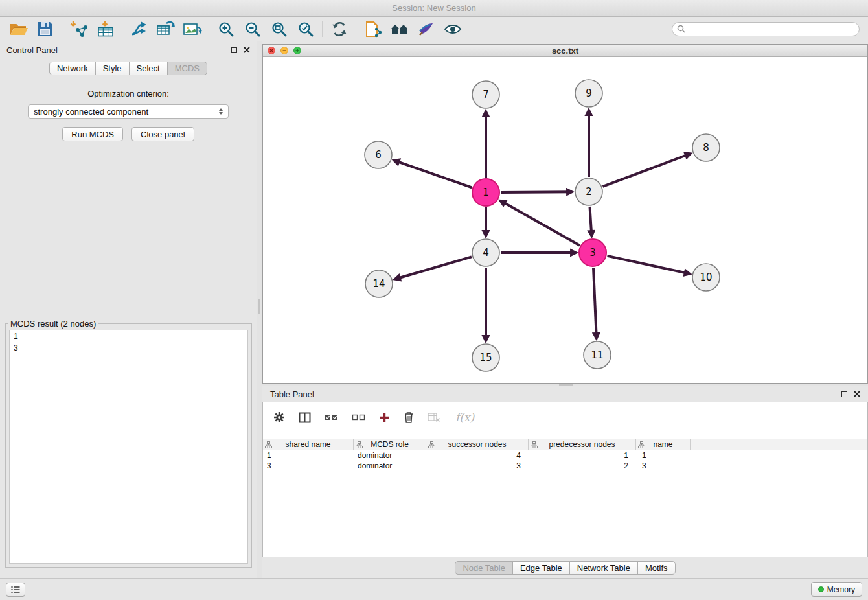 The height and width of the screenshot is (600, 868). I want to click on svg-text: 7, so click(486, 95).